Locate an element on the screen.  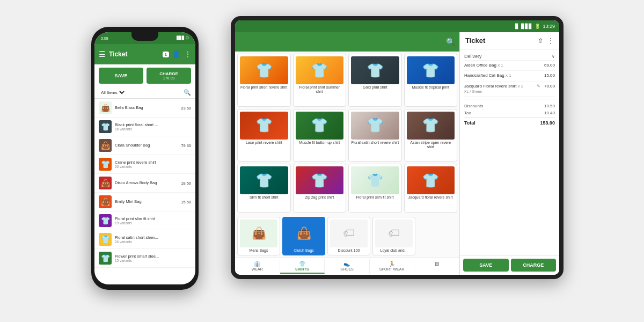
tablet-time: 13:29 is located at coordinates (548, 26).